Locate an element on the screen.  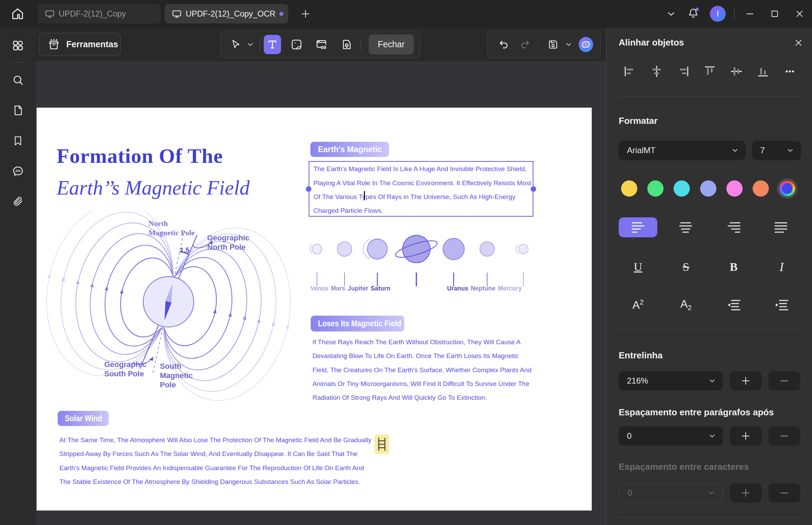
color-picker-wheel is located at coordinates (787, 188).